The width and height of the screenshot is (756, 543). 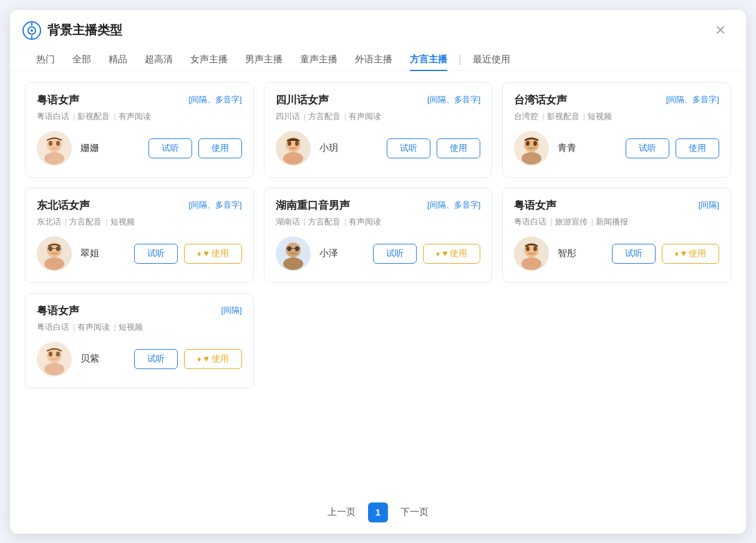 I want to click on voice-name: 翠姐, so click(x=103, y=253).